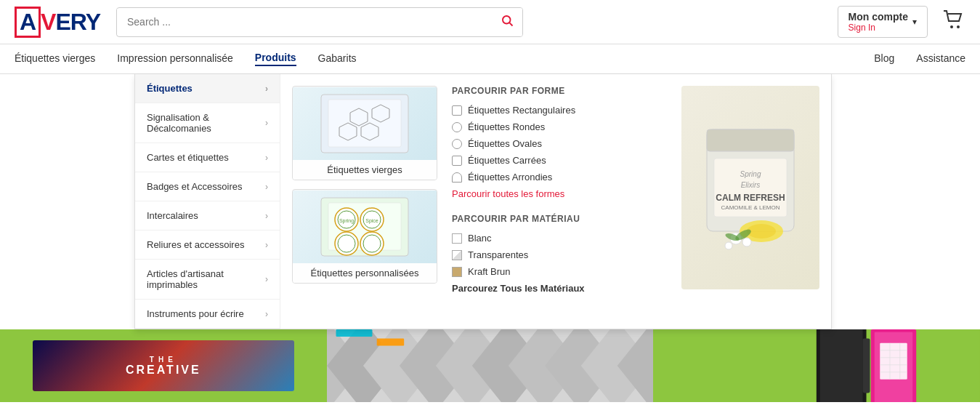  What do you see at coordinates (206, 123) in the screenshot?
I see `sidebar-label: Signalisation & Décalcomanies` at bounding box center [206, 123].